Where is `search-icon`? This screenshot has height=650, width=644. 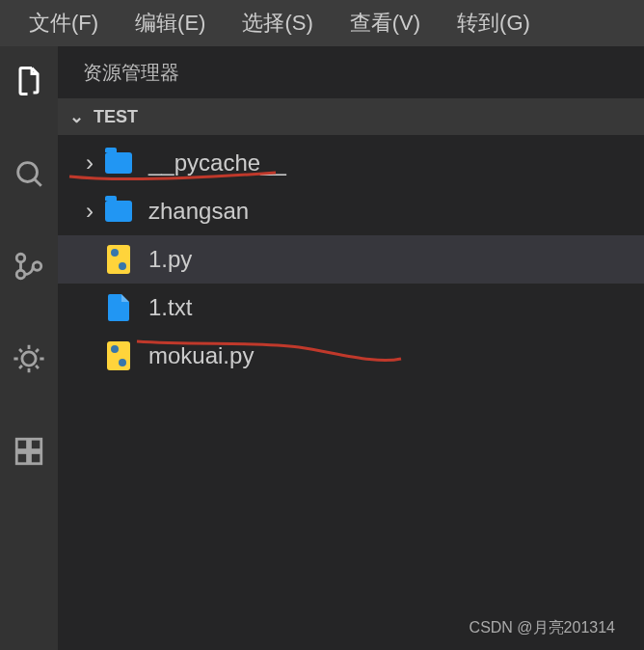
search-icon is located at coordinates (29, 174).